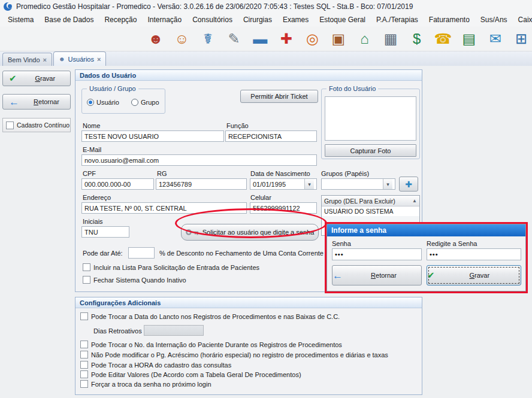 This screenshot has height=398, width=532. Describe the element at coordinates (474, 275) in the screenshot. I see `senha-gravar-button: ✔ Gravar` at that location.